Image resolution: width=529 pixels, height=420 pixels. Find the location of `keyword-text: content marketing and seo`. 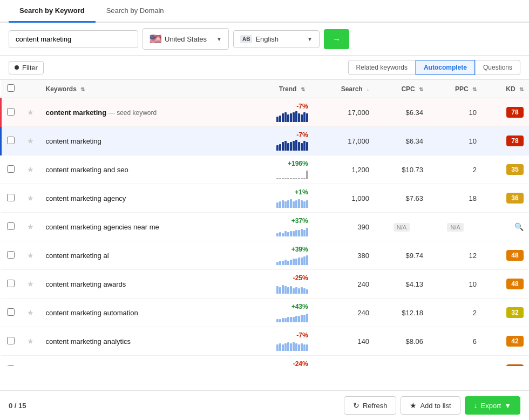

keyword-text: content marketing and seo is located at coordinates (87, 170).